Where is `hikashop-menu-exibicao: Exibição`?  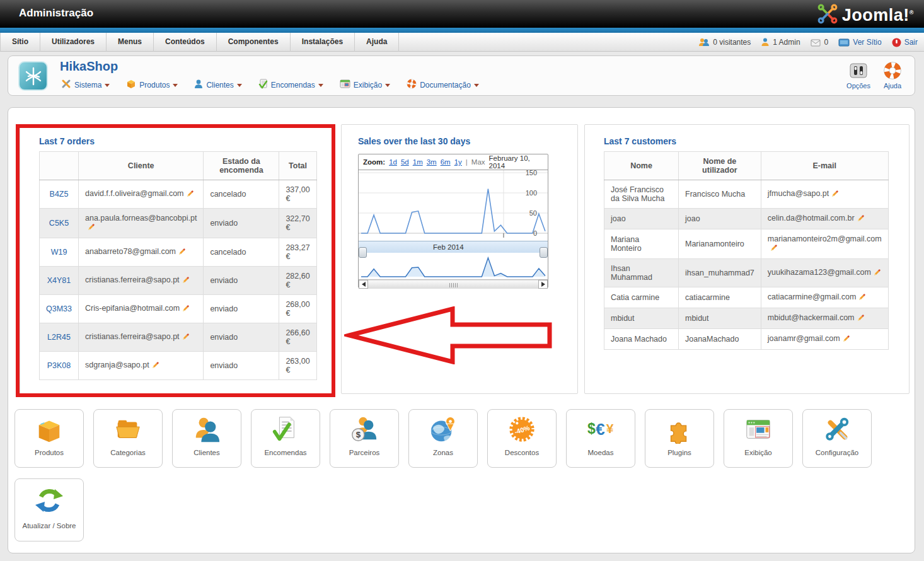 hikashop-menu-exibicao: Exibição is located at coordinates (365, 85).